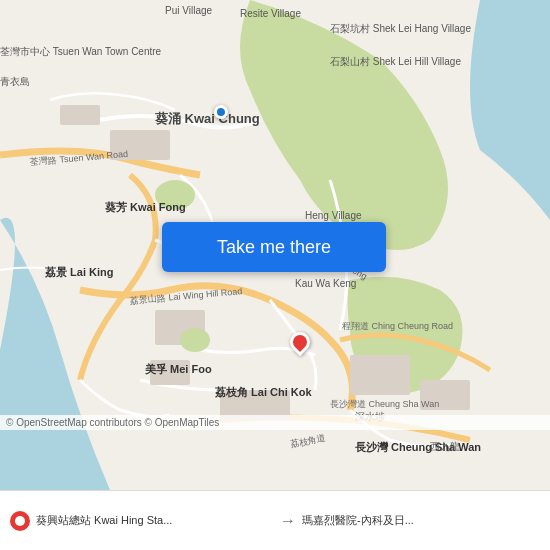 The width and height of the screenshot is (550, 550). Describe the element at coordinates (20, 521) in the screenshot. I see `location-svg-icon` at that location.